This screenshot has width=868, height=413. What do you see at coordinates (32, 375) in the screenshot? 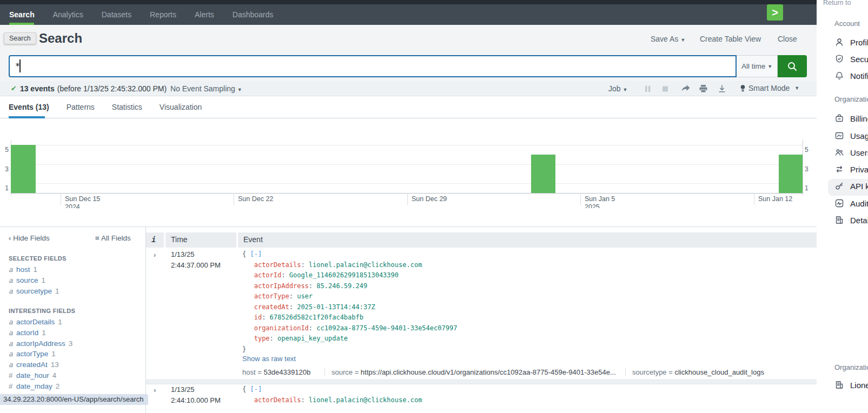
I see `field-date_hour: #date_hour4` at bounding box center [32, 375].